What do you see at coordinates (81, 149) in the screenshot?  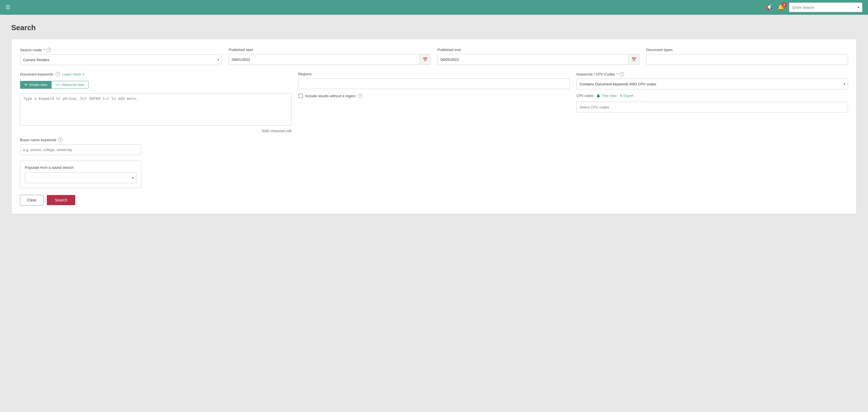 I see `buyer-name-input` at bounding box center [81, 149].